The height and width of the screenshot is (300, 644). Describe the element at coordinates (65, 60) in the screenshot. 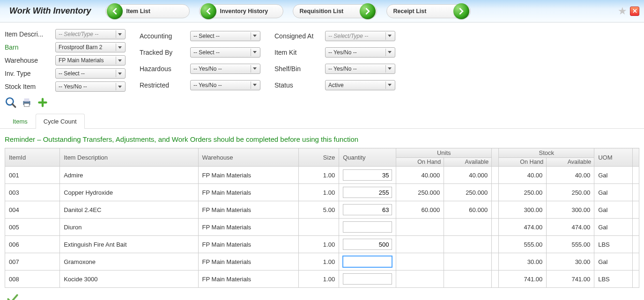

I see `filter-col-1: Item Descri... -- Select/Type -- Barn Fr…` at that location.